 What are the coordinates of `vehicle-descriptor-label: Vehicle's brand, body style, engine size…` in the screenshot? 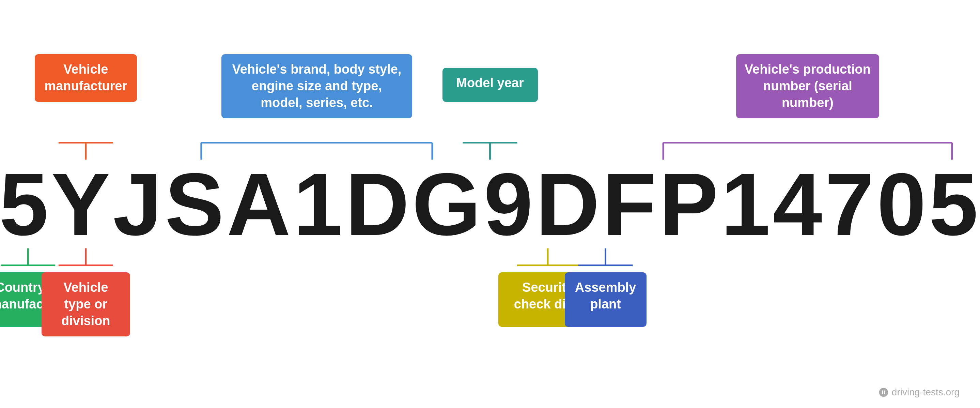 It's located at (317, 86).